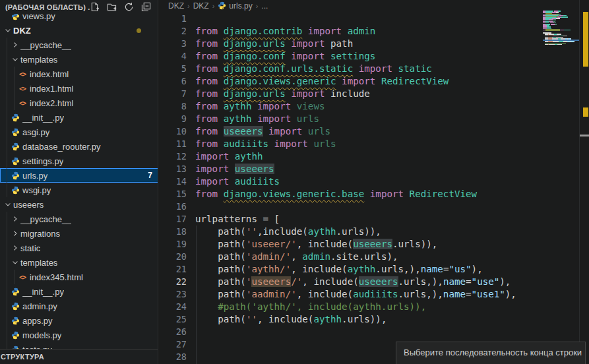  What do you see at coordinates (235, 6) in the screenshot?
I see `breadcrumb-item: urls.py` at bounding box center [235, 6].